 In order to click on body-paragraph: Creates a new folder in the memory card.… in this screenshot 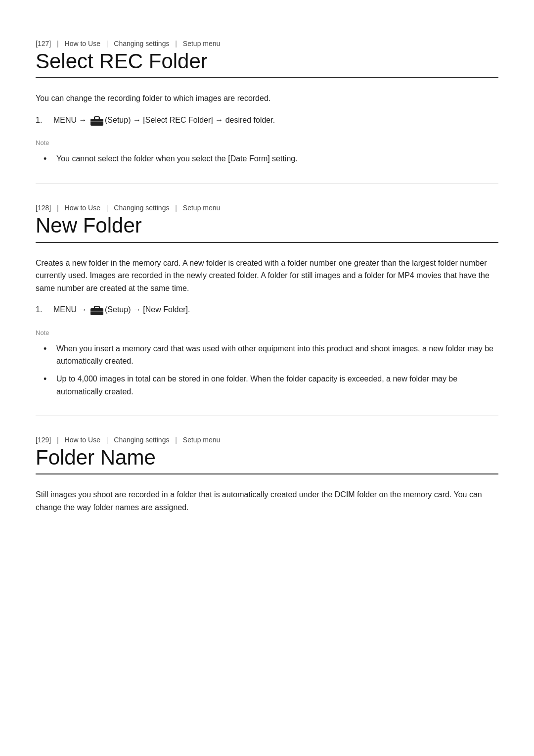, I will do `click(267, 276)`.